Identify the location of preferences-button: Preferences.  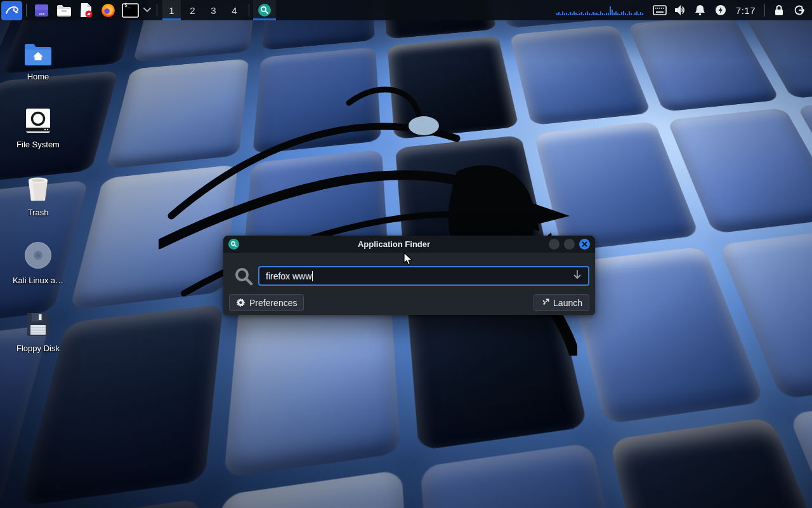
(266, 302).